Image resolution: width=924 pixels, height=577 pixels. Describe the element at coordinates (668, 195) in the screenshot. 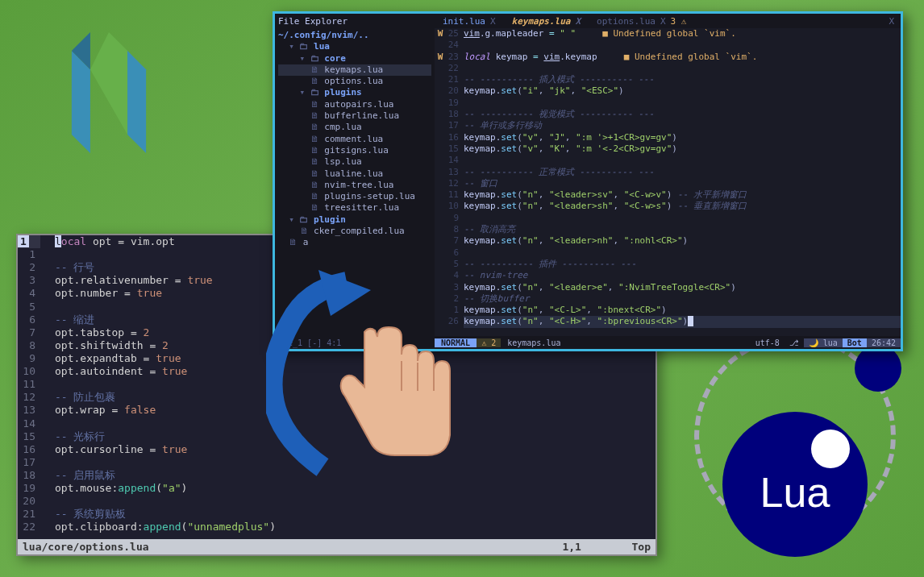

I see `code-line: 11keymap.set("n", "<leader>sv", "<C-w>v"…` at that location.